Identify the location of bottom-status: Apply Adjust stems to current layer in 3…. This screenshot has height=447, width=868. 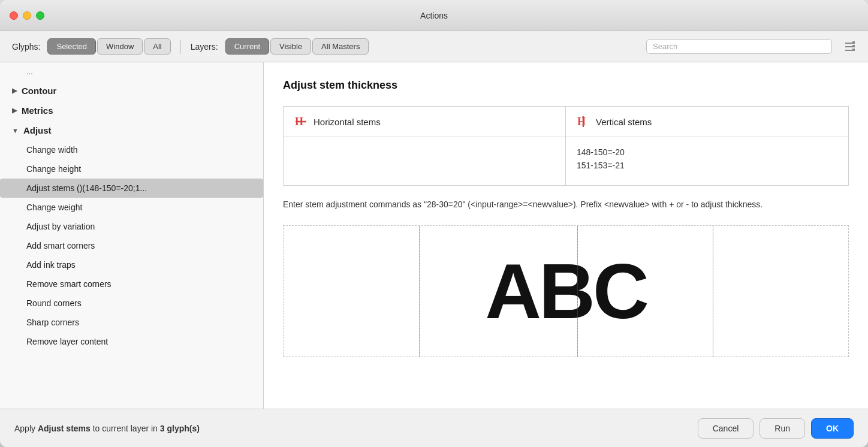
(107, 428).